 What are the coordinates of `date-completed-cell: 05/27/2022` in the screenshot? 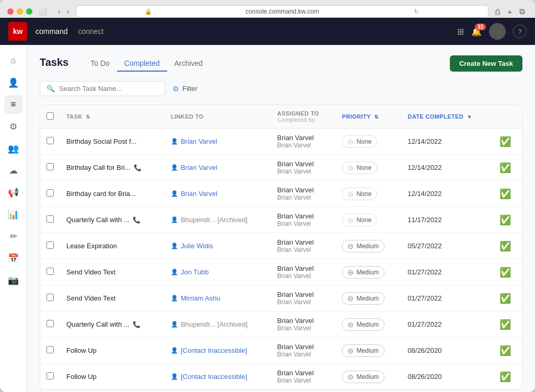 It's located at (447, 246).